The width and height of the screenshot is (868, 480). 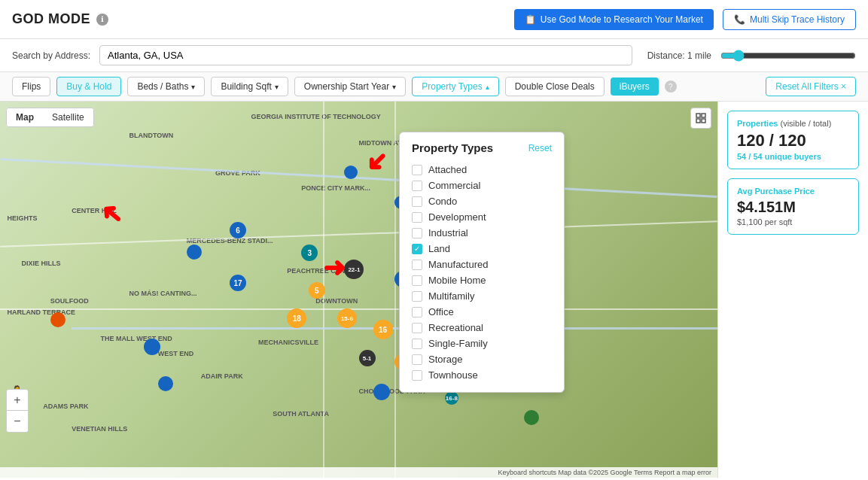 What do you see at coordinates (51, 20) in the screenshot?
I see `page-title: GOD MODE` at bounding box center [51, 20].